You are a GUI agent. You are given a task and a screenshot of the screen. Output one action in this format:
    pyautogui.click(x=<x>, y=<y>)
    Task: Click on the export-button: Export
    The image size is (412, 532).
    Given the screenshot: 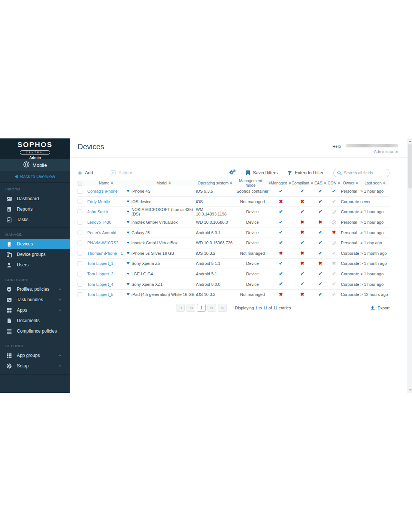 What is the action you would take?
    pyautogui.click(x=380, y=308)
    